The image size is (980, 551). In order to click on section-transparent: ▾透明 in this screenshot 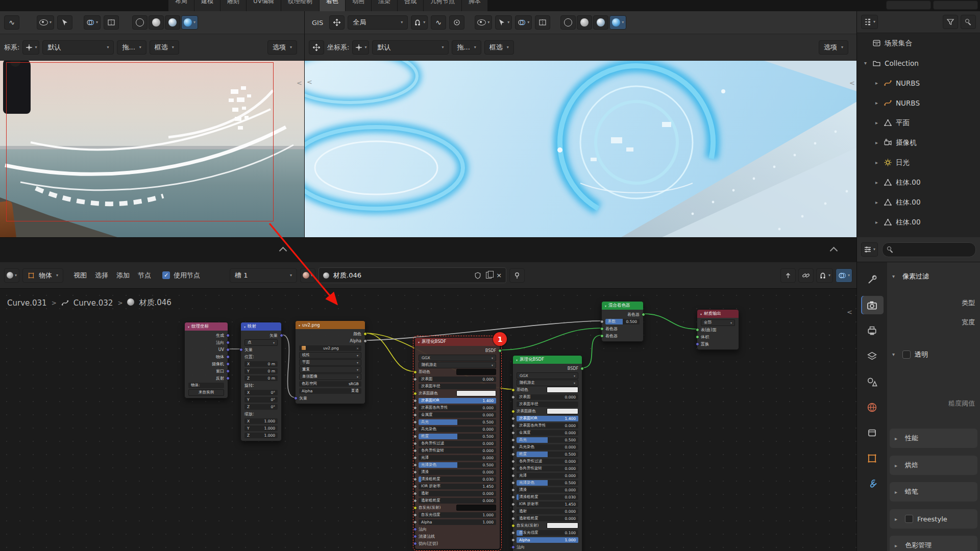, I will do `click(934, 354)`.